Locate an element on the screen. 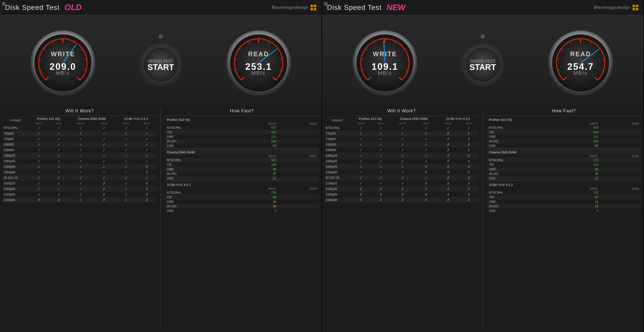 This screenshot has width=644, height=332. table-row: NTSC/PAL✓✓✓✓✓✓ is located at coordinates (401, 128).